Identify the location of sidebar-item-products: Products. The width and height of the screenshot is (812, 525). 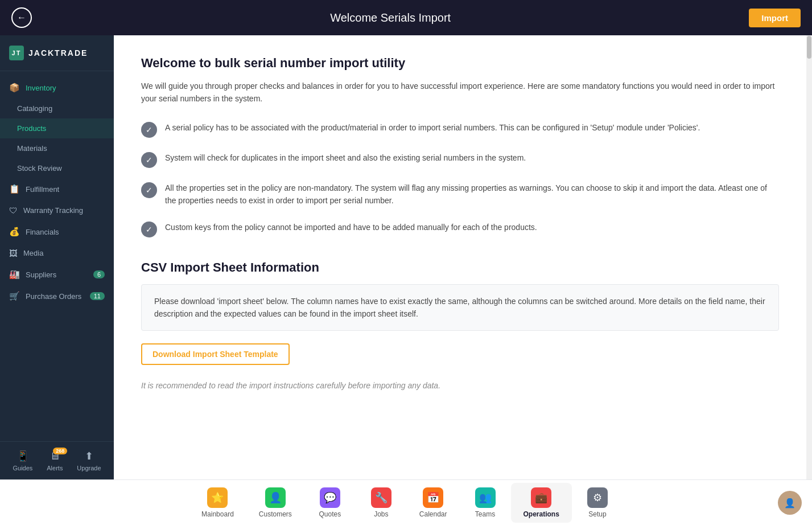
(57, 129).